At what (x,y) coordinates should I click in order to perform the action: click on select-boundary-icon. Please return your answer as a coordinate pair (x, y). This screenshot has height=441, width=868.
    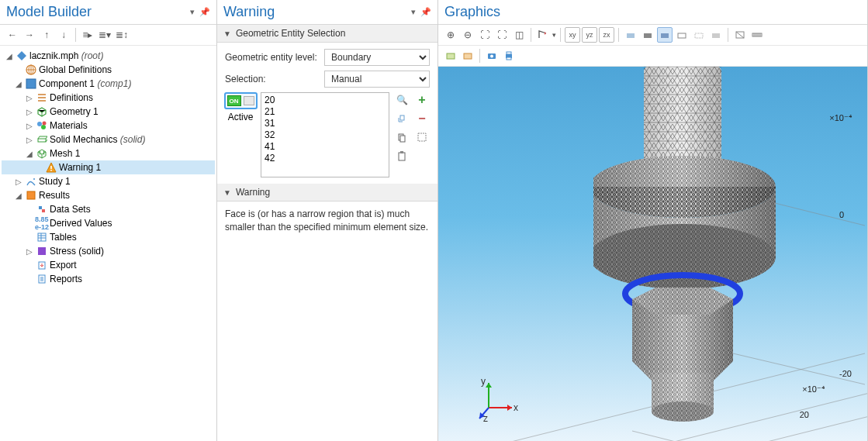
    Looking at the image, I should click on (468, 56).